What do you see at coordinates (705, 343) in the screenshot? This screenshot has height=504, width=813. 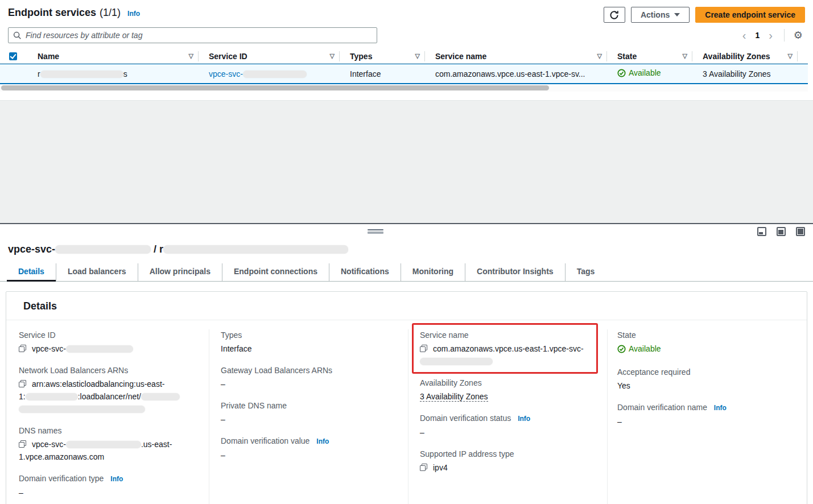 I see `field-state: State Available` at bounding box center [705, 343].